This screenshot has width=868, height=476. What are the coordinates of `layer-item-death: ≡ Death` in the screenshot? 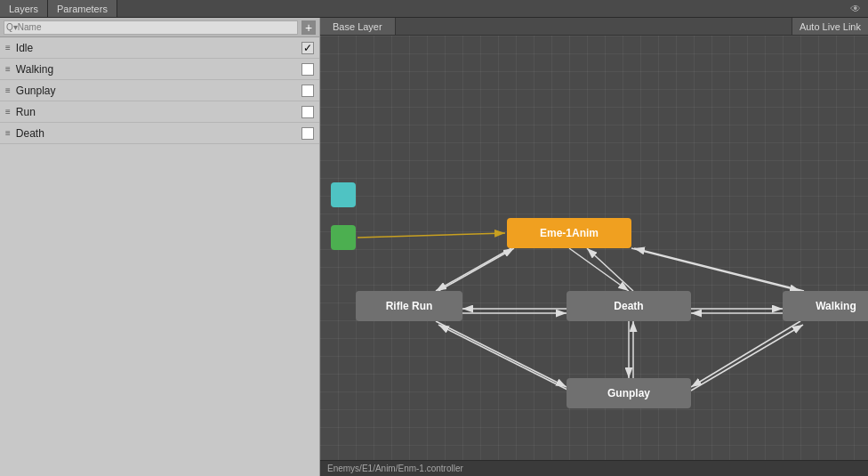 It's located at (160, 133).